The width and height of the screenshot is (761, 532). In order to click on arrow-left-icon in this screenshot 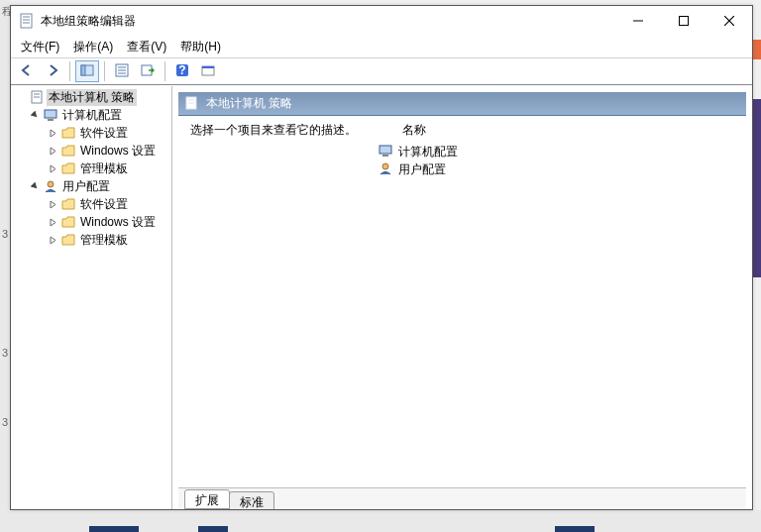, I will do `click(27, 71)`.